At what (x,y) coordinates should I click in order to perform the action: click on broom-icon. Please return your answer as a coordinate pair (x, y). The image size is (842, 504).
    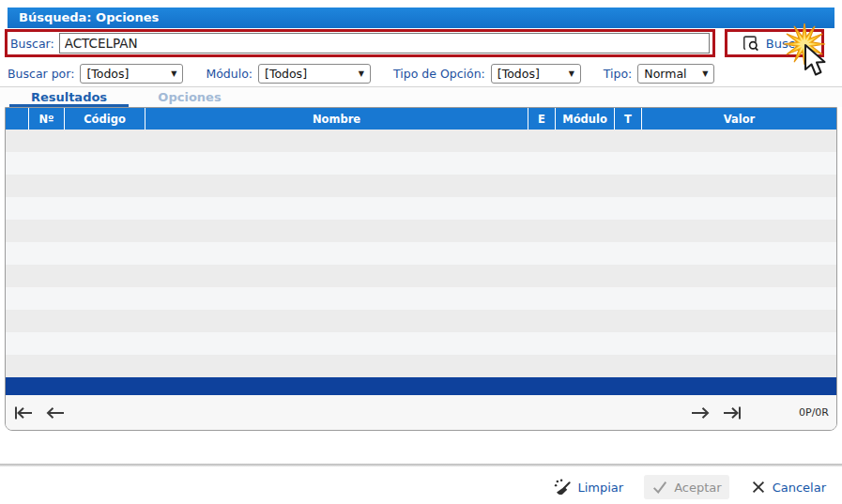
    Looking at the image, I should click on (563, 488).